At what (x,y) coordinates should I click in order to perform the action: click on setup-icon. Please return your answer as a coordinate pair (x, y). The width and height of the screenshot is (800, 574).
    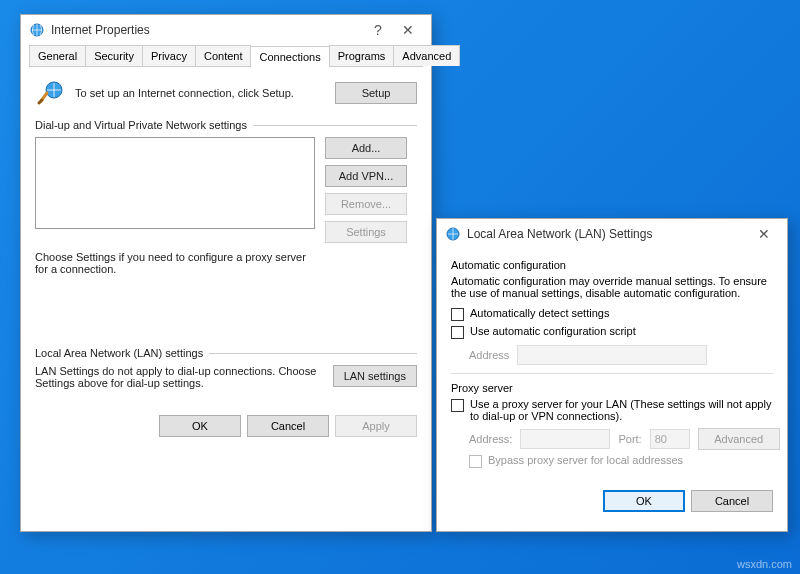
    Looking at the image, I should click on (51, 93).